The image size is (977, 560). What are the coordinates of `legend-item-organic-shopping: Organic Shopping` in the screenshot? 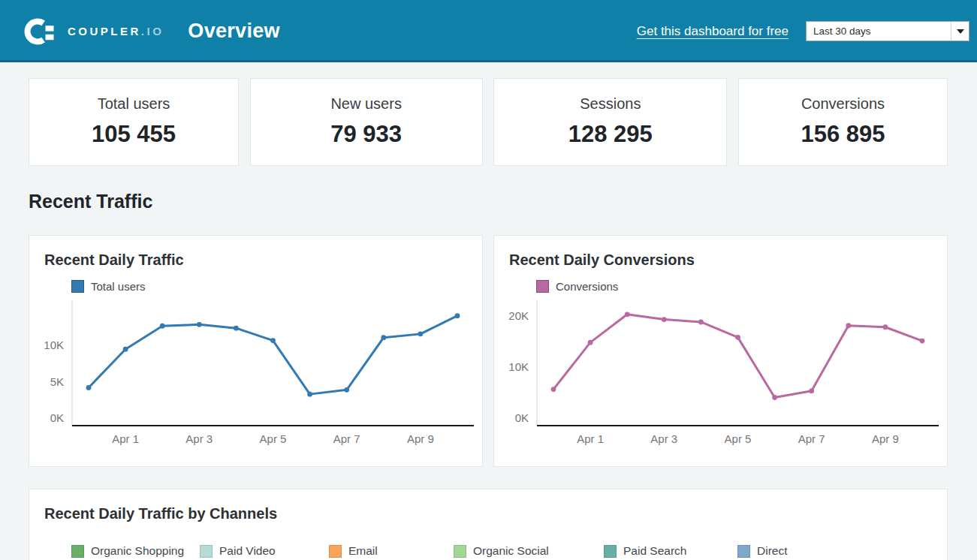 It's located at (135, 551).